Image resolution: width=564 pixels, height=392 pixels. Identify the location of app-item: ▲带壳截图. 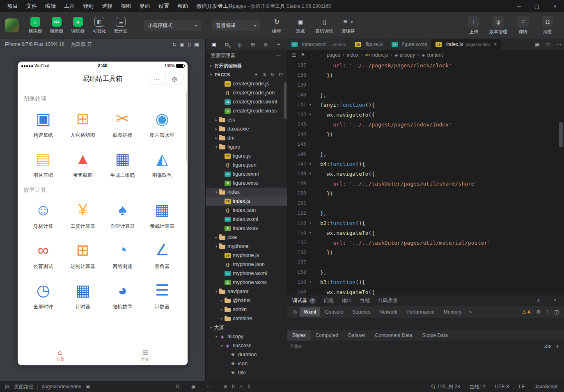
(83, 164).